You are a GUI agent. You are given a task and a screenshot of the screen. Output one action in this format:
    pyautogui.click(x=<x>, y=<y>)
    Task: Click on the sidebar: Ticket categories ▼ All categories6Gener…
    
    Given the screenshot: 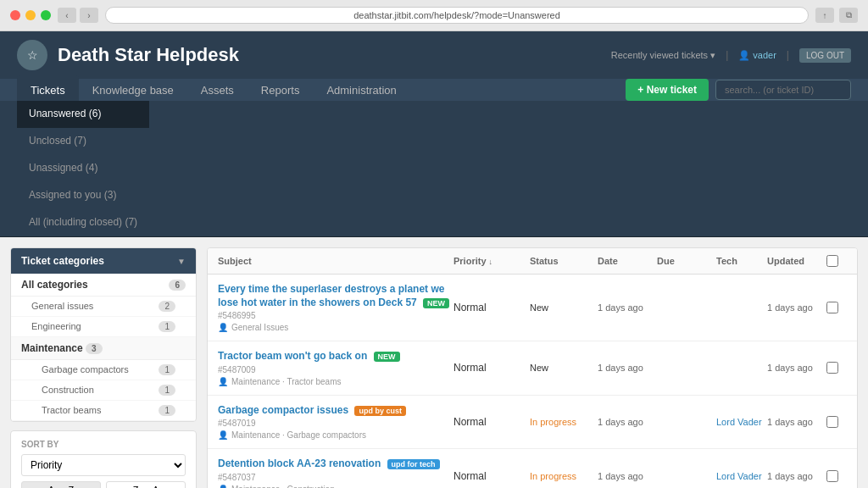 What is the action you would take?
    pyautogui.click(x=103, y=368)
    